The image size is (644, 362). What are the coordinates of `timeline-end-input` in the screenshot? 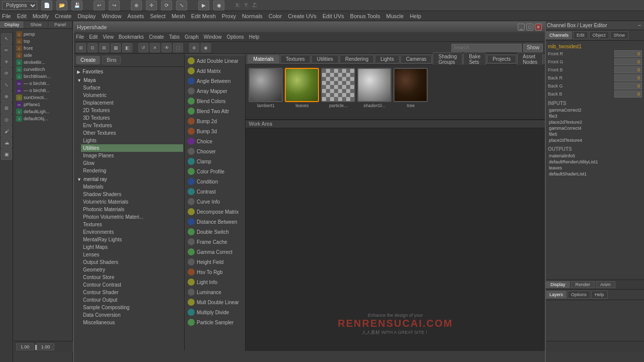 It's located at (45, 347).